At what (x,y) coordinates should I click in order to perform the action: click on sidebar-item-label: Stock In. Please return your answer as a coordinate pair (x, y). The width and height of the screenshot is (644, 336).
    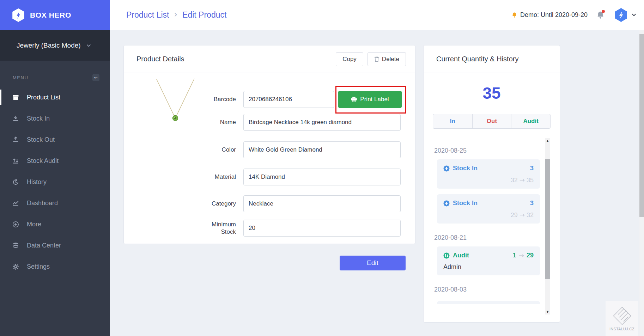
    Looking at the image, I should click on (38, 118).